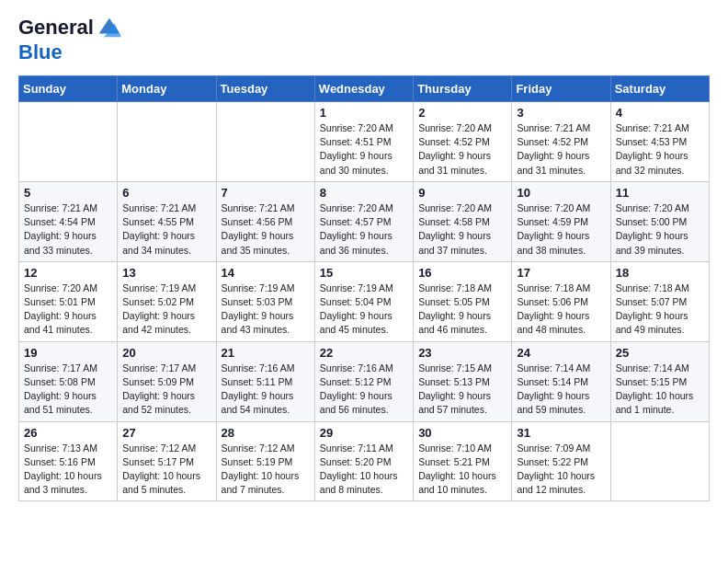  What do you see at coordinates (166, 469) in the screenshot?
I see `day-info: Sunrise: 7:12 AM Sunset: 5:17 PM Dayligh…` at bounding box center [166, 469].